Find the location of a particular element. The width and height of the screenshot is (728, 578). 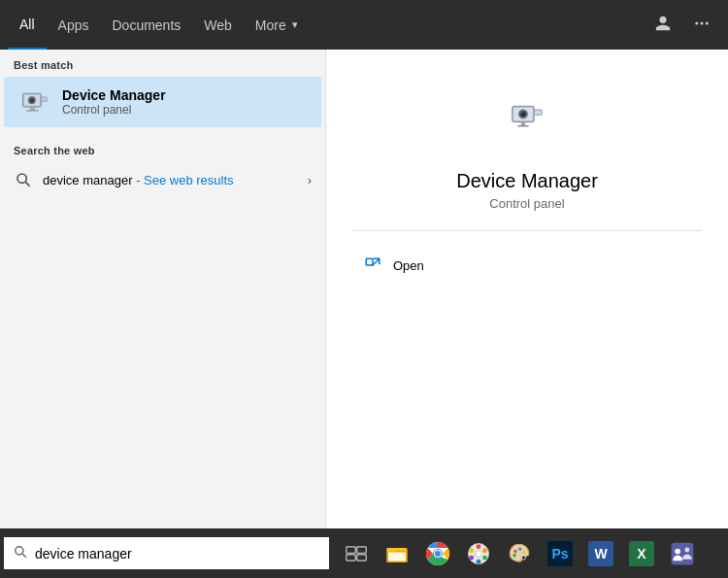

action-open: Open is located at coordinates (527, 265).